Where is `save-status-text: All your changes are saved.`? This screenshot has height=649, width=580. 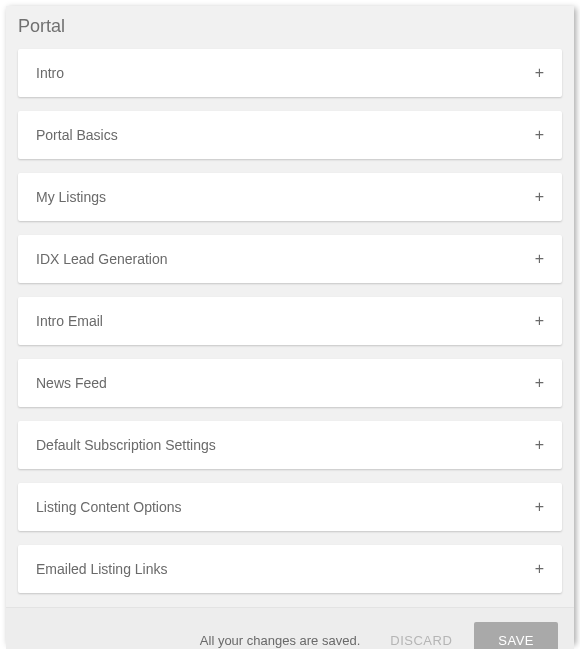 save-status-text: All your changes are saved. is located at coordinates (280, 640).